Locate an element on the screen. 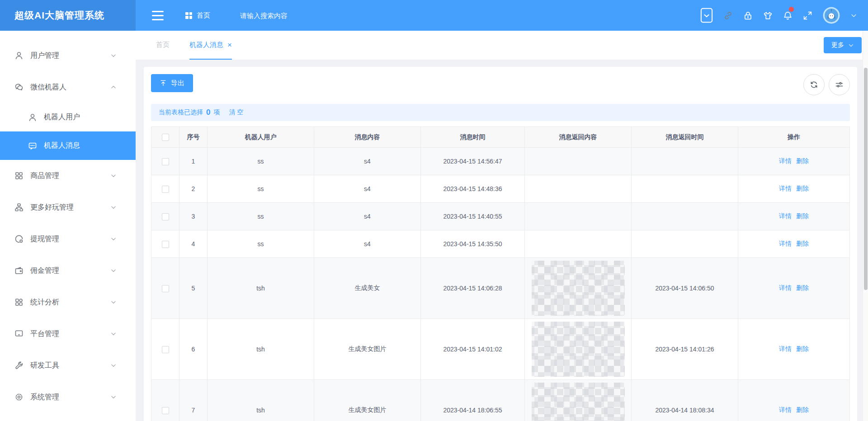 The height and width of the screenshot is (421, 868). cell-return-time: 2023-04-14 18:08:34 is located at coordinates (685, 400).